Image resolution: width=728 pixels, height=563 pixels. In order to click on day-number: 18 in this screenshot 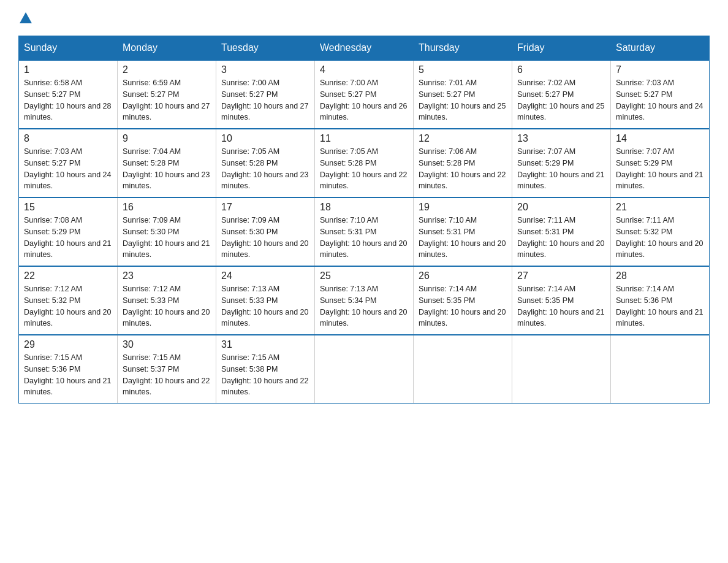, I will do `click(364, 207)`.